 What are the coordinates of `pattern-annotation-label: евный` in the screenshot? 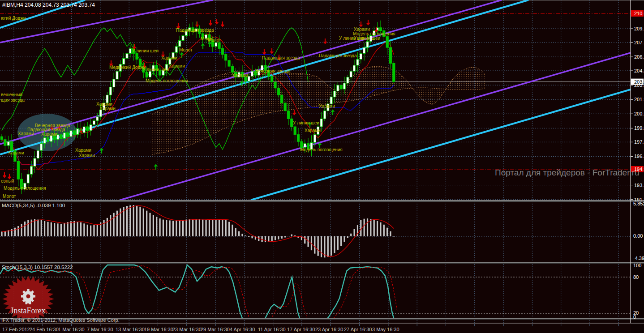 It's located at (7, 181).